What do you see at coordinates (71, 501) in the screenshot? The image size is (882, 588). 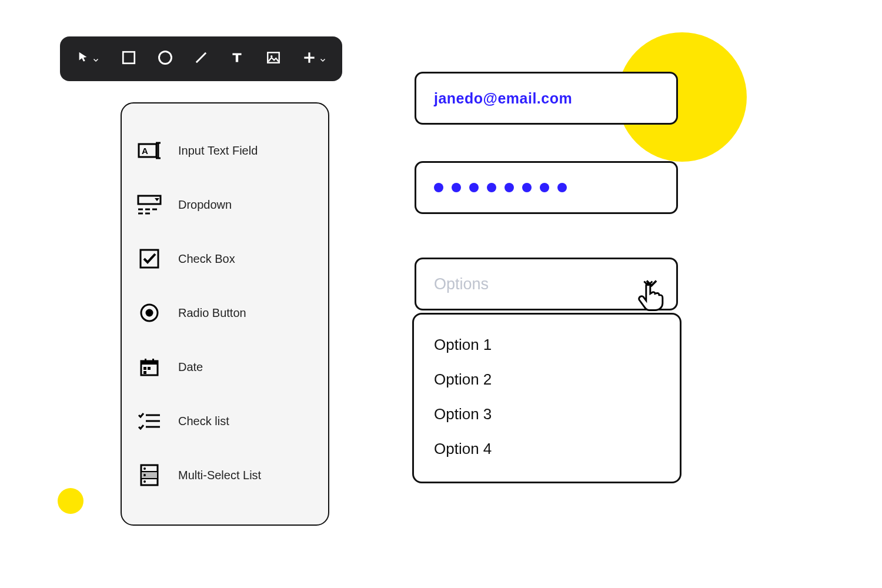 I see `decorative-circle-small` at bounding box center [71, 501].